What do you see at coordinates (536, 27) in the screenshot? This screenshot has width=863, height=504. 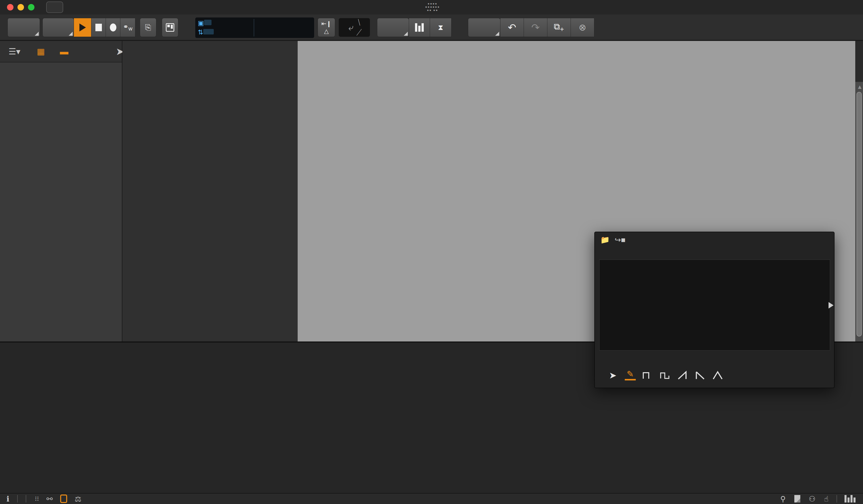 I see `redo-icon: ↷` at bounding box center [536, 27].